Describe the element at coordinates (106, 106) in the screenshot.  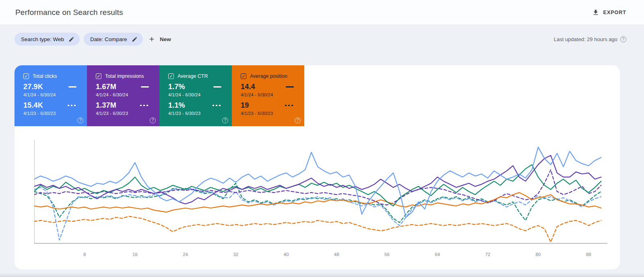
I see `metric-previous-value: 1.37M` at that location.